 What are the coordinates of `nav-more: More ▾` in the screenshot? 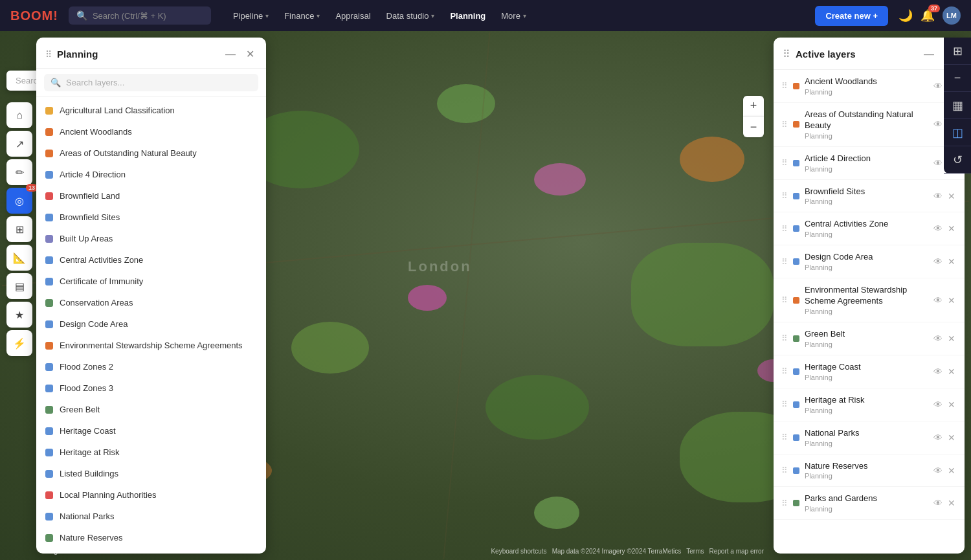 It's located at (514, 16).